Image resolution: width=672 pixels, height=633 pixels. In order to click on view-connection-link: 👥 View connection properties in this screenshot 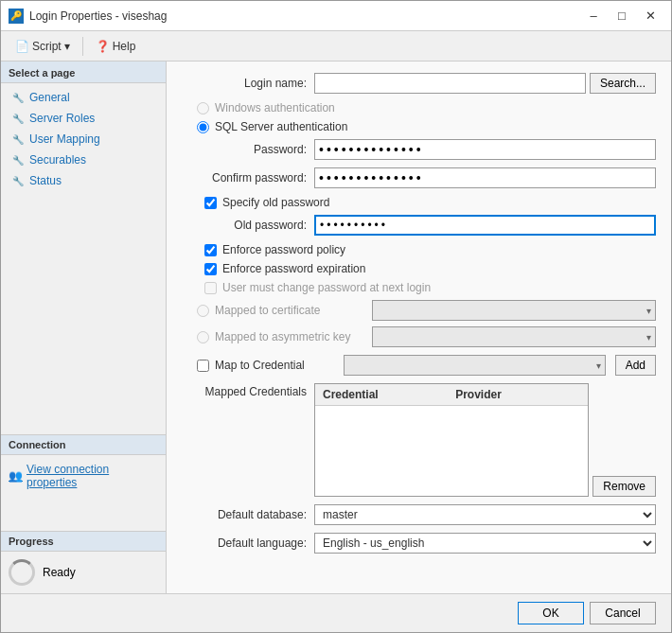, I will do `click(83, 476)`.